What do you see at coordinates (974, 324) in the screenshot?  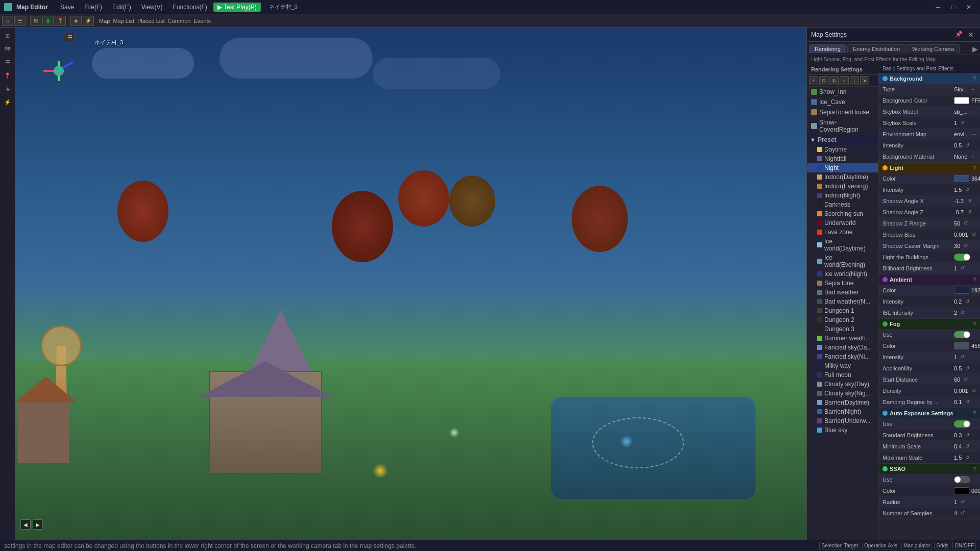 I see `fog-help-icon: ?` at bounding box center [974, 324].